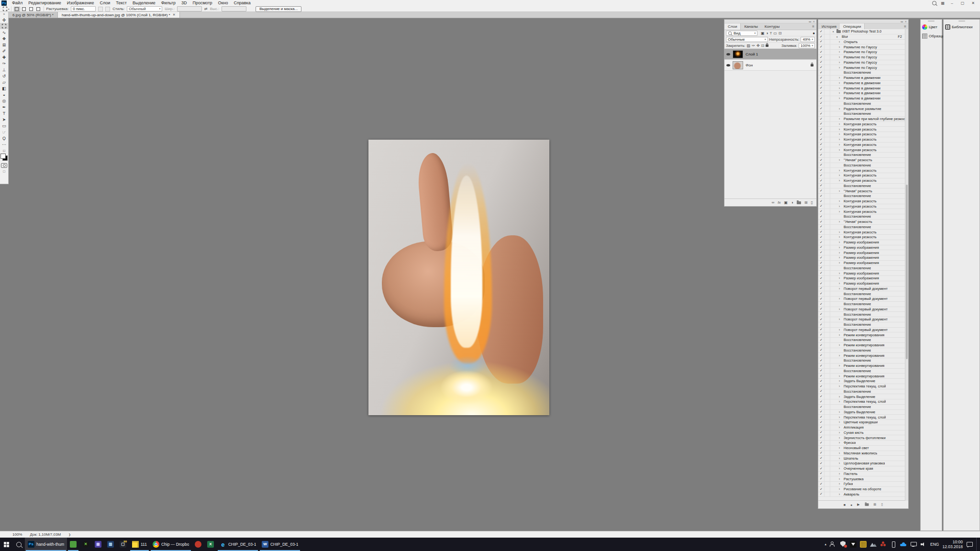 The image size is (980, 551). Describe the element at coordinates (807, 46) in the screenshot. I see `fill-dropdown: 100%▾` at that location.